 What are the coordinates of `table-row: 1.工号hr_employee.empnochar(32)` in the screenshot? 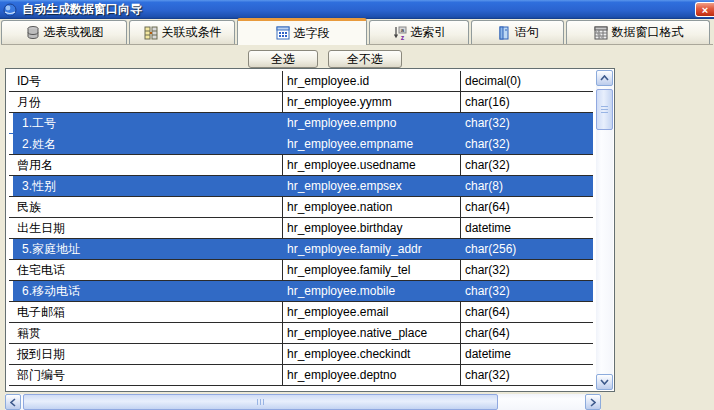 It's located at (301, 124).